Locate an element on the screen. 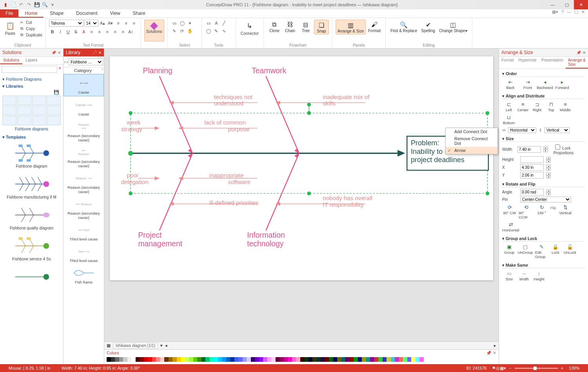 The image size is (588, 372). sec-rotate: Rotate and Flip is located at coordinates (543, 184).